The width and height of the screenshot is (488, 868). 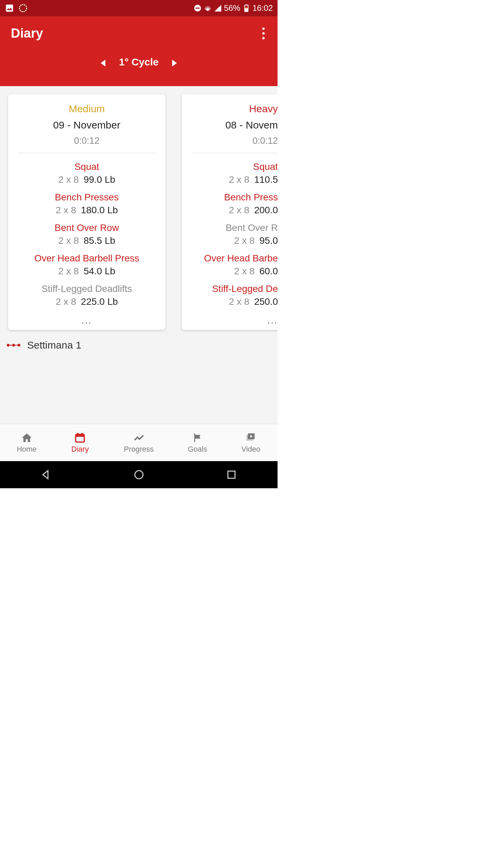 I want to click on workout-date: 08 - Novem, so click(x=233, y=125).